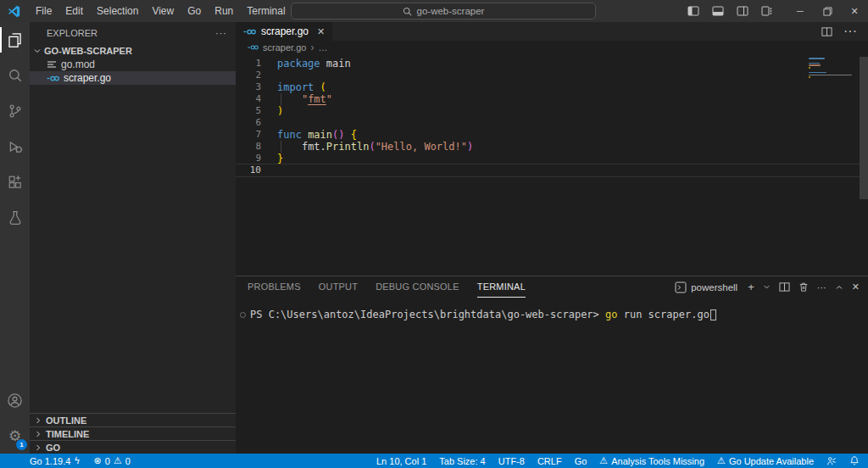  I want to click on account-icon, so click(15, 400).